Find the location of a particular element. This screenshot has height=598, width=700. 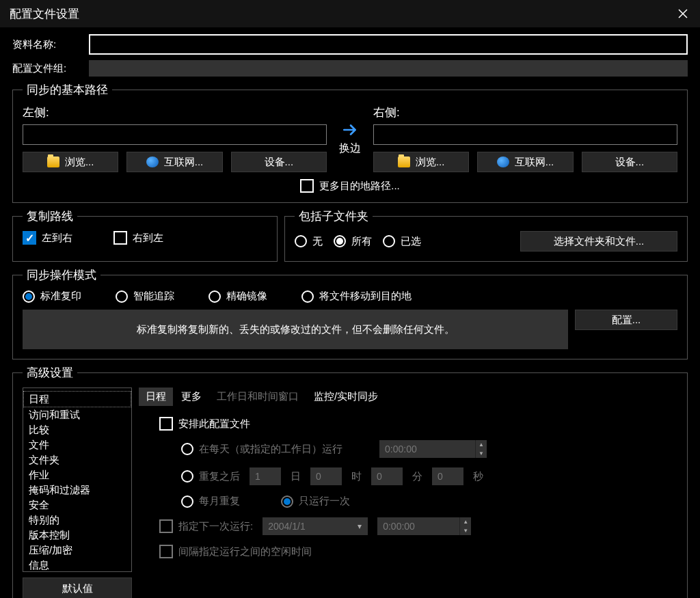

close-icon is located at coordinates (683, 14).